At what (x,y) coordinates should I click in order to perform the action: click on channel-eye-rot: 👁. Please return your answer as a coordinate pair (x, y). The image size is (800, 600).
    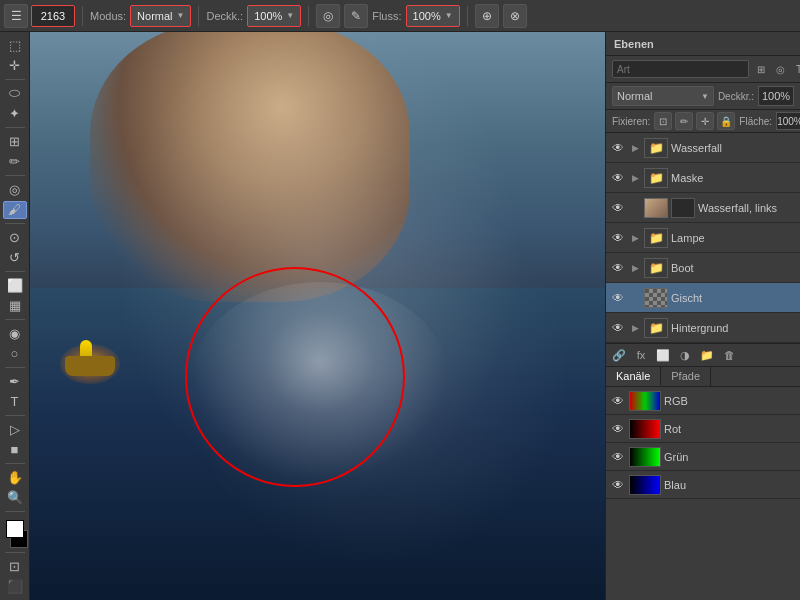
    Looking at the image, I should click on (618, 429).